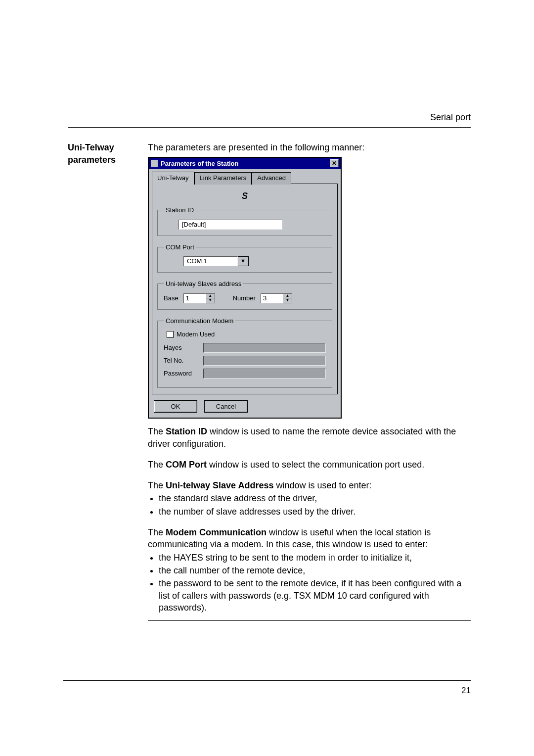 The image size is (534, 756). What do you see at coordinates (100, 153) in the screenshot?
I see `section-heading: Uni-Telway parameters` at bounding box center [100, 153].